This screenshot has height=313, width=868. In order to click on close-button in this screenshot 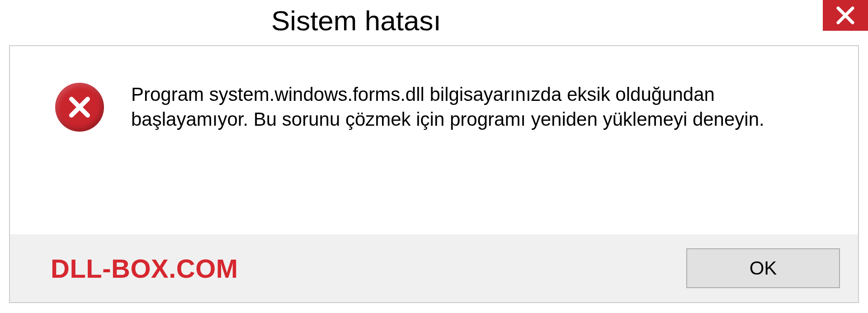, I will do `click(845, 15)`.